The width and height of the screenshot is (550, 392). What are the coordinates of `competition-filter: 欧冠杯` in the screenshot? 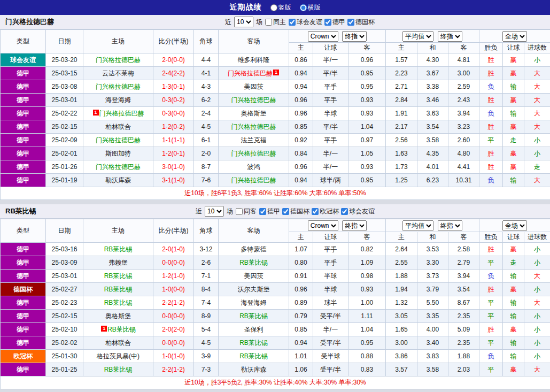 It's located at (325, 212).